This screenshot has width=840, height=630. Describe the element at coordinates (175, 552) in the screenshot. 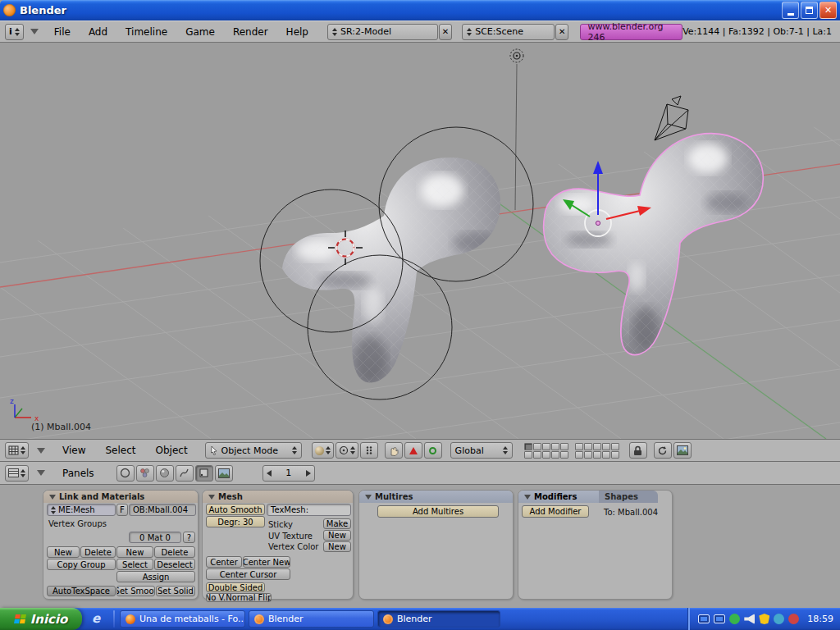

I see `delete-material-button: Delete` at that location.